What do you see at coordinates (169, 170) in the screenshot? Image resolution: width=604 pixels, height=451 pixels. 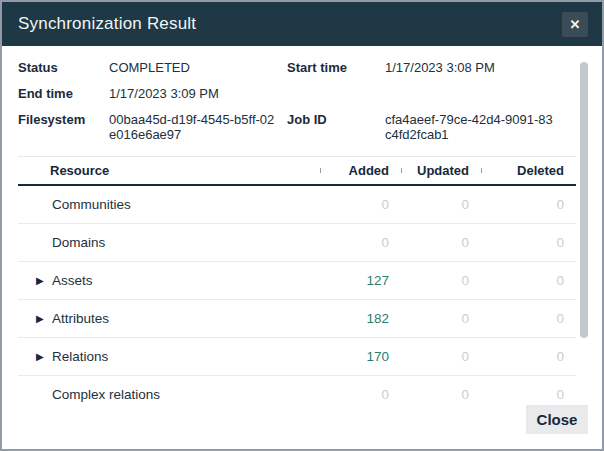 I see `column-header-resource: Resource` at bounding box center [169, 170].